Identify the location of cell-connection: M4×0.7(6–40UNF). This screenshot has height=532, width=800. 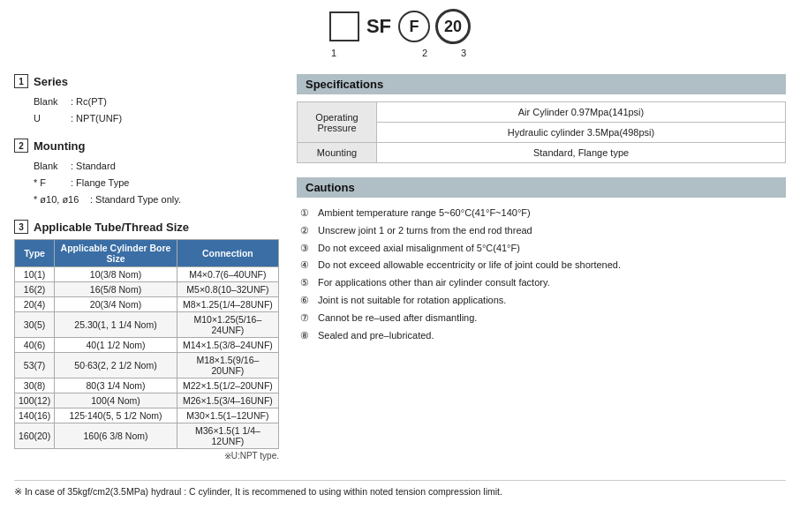
(228, 275).